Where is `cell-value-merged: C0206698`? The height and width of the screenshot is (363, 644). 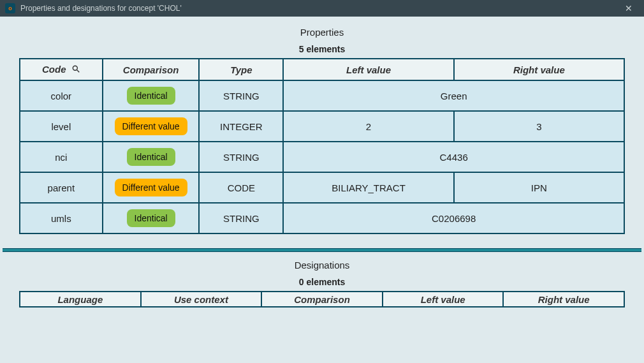 cell-value-merged: C0206698 is located at coordinates (454, 218).